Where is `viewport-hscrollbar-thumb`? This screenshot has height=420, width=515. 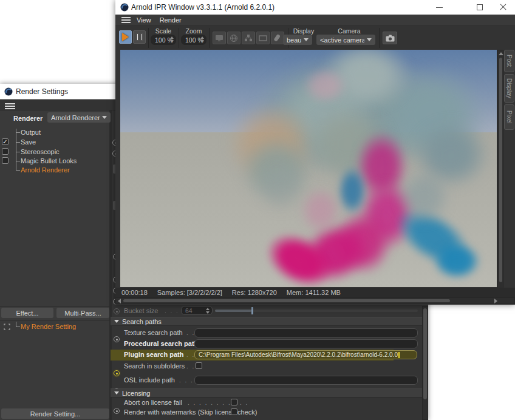
viewport-hscrollbar-thumb is located at coordinates (287, 301).